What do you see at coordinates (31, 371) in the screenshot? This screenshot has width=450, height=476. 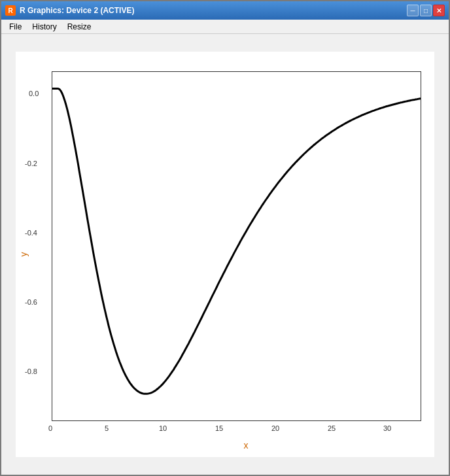 I see `y-tick-neg0.8: -0.8` at bounding box center [31, 371].